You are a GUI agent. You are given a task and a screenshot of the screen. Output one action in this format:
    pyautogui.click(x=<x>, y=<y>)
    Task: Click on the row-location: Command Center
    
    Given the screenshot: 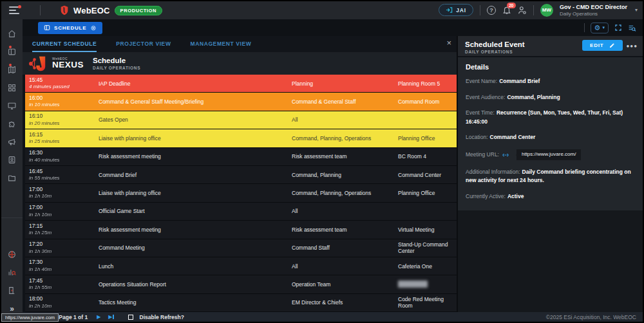 What is the action you would take?
    pyautogui.click(x=428, y=175)
    